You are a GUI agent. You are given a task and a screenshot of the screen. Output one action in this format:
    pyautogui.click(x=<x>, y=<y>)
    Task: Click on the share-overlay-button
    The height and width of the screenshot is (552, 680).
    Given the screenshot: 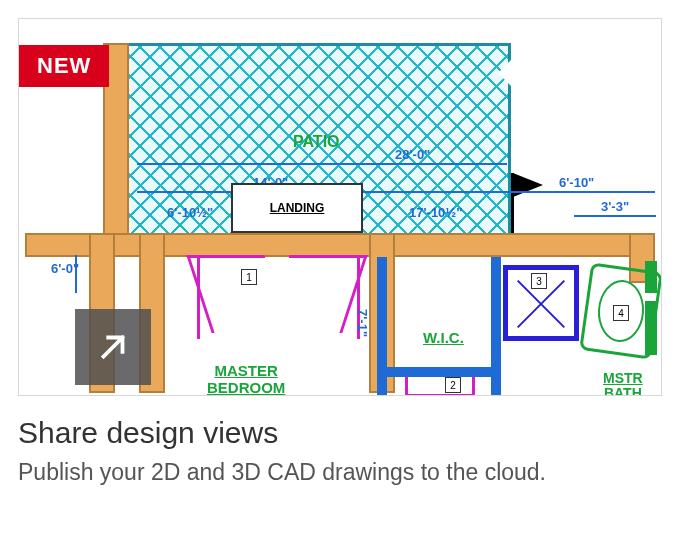 What is the action you would take?
    pyautogui.click(x=113, y=347)
    